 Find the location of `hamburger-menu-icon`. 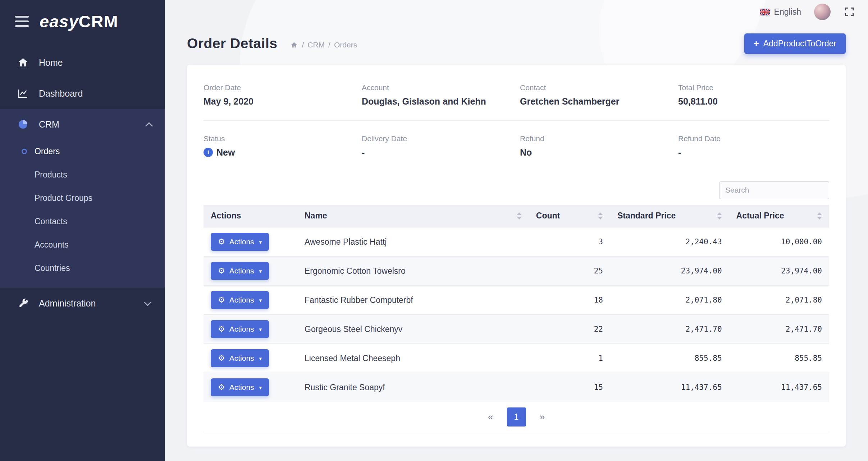

hamburger-menu-icon is located at coordinates (22, 22).